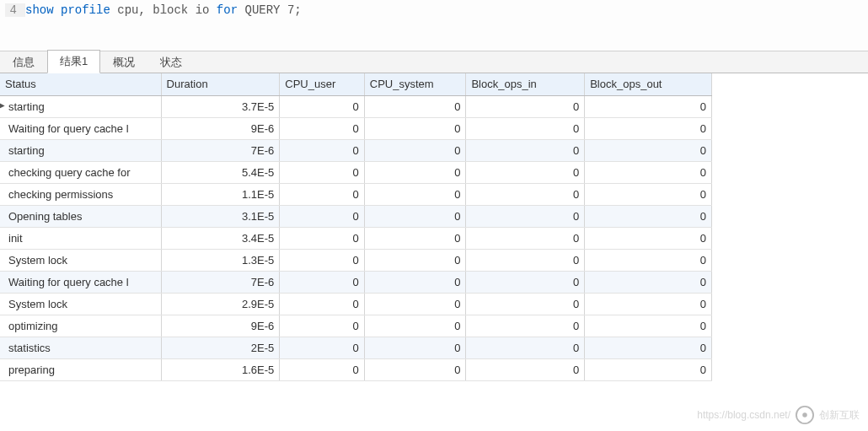 This screenshot has height=431, width=868. I want to click on cell-value: 3.1E-5, so click(221, 216).